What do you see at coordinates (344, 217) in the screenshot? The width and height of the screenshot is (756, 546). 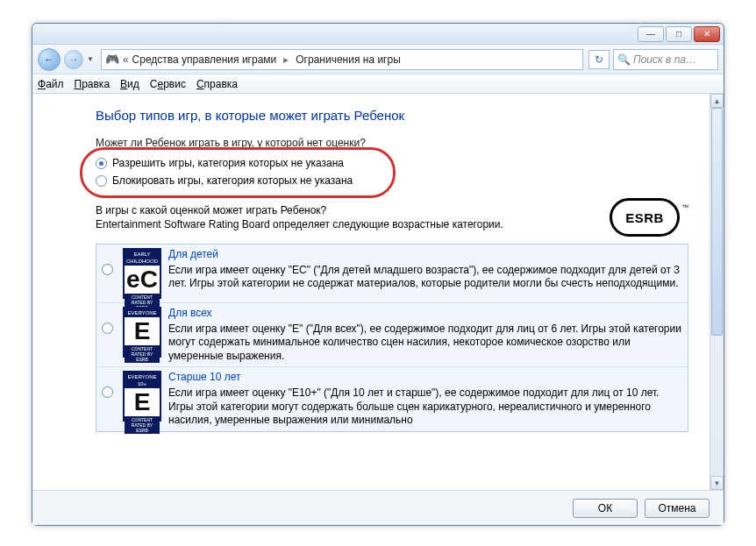 I see `question-rating-text: В игры с какой оценкой может играть Ребе…` at bounding box center [344, 217].